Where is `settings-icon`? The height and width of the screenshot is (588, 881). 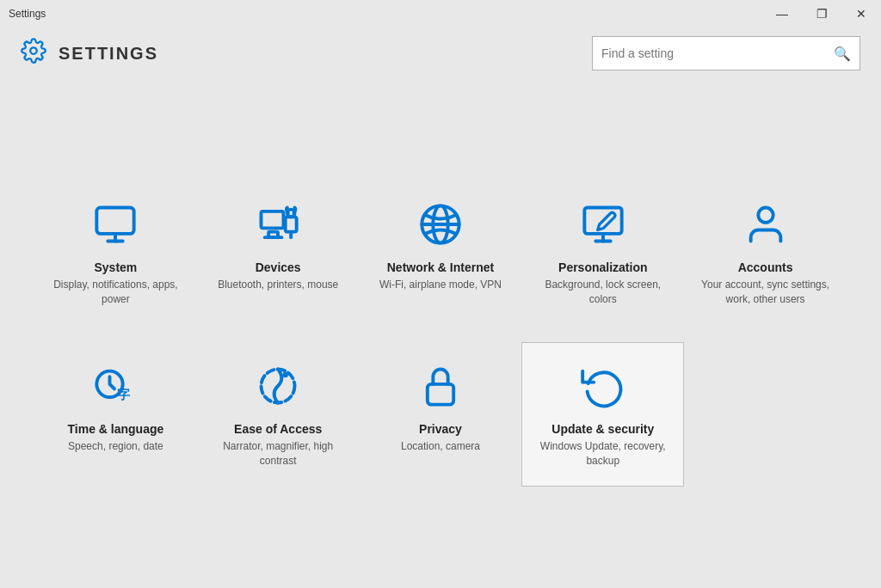 settings-icon is located at coordinates (34, 53).